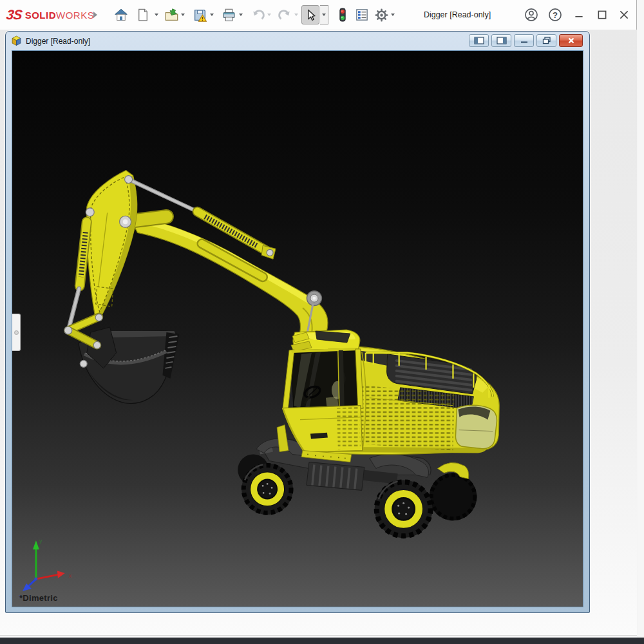 This screenshot has height=644, width=644. What do you see at coordinates (479, 41) in the screenshot?
I see `left-pane-icon` at bounding box center [479, 41].